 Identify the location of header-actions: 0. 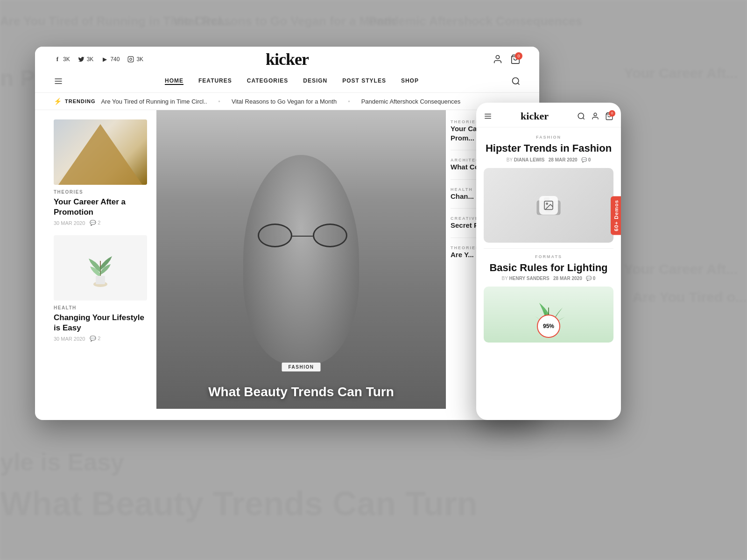
(507, 59).